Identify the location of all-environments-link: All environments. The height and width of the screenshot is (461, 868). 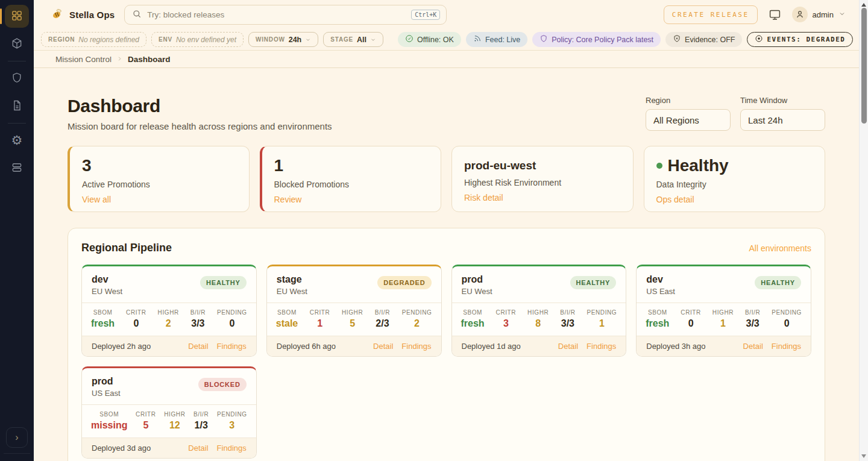
(781, 248).